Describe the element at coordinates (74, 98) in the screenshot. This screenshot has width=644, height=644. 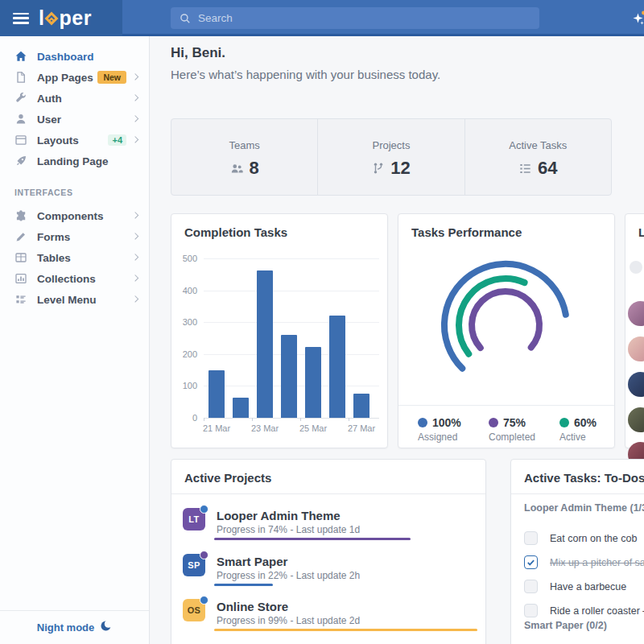
I see `sidebar-item-auth: Auth` at that location.